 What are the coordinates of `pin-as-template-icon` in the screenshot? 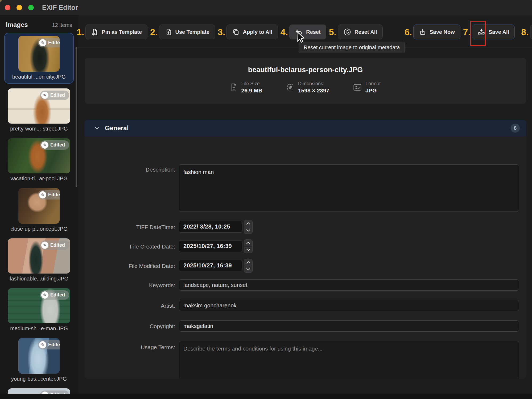 It's located at (95, 32).